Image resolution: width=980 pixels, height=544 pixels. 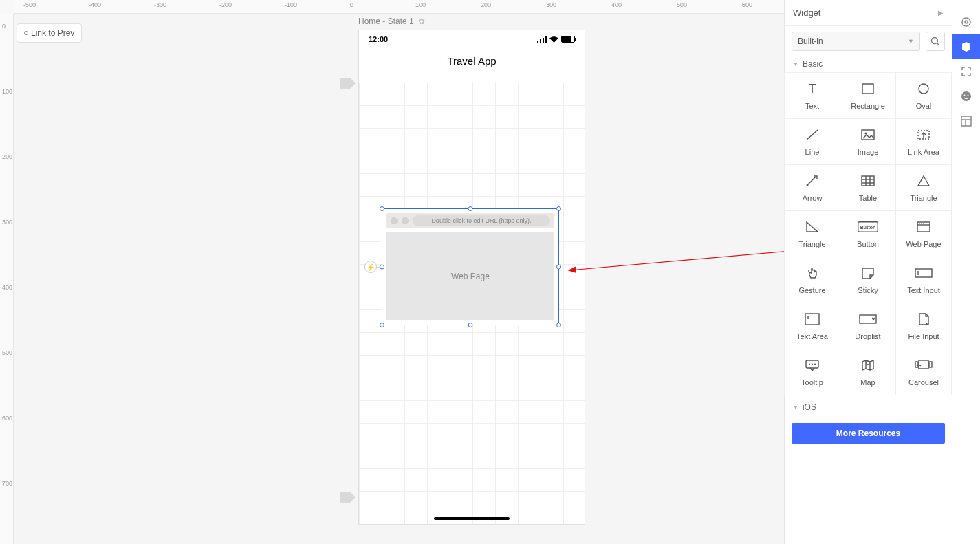 I want to click on webpage-browserbar: Double click to edit URL (https only)., so click(x=470, y=221).